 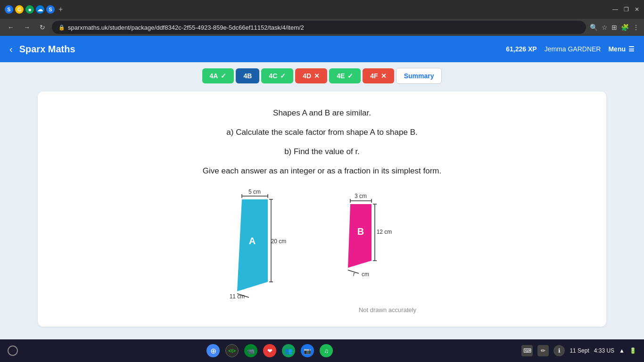 What do you see at coordinates (40, 9) in the screenshot?
I see `tab-4: ☁` at bounding box center [40, 9].